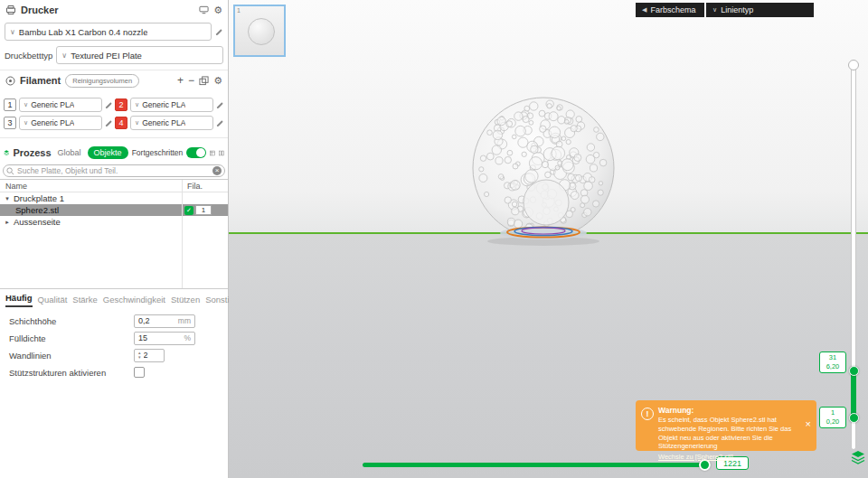 The image size is (868, 478). What do you see at coordinates (134, 301) in the screenshot?
I see `tab-speed: Geschwindigkeit` at bounding box center [134, 301].